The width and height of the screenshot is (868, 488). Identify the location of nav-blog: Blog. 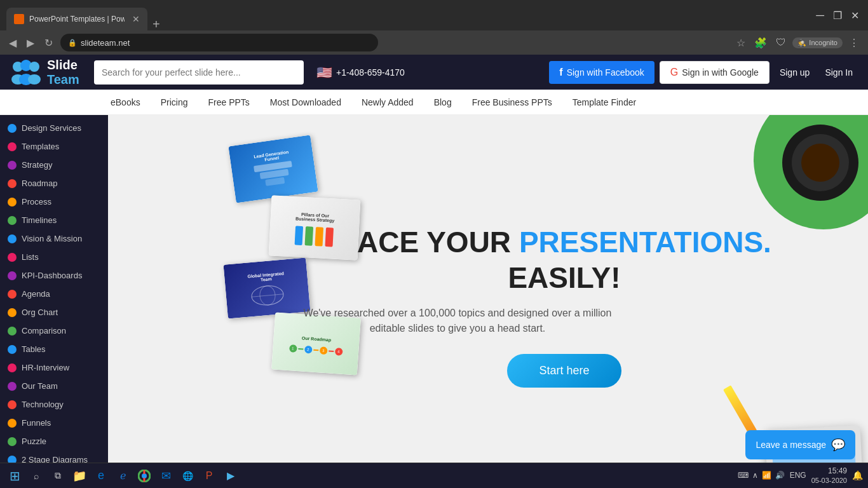
(443, 102).